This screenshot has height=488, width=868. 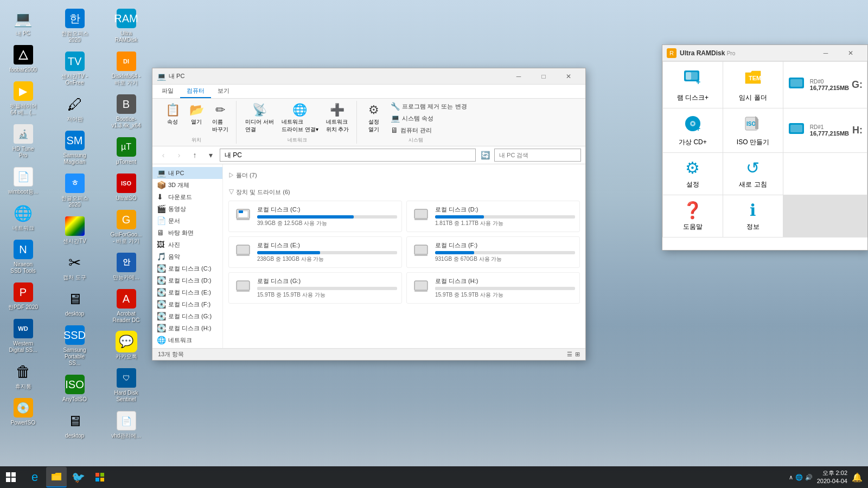 I want to click on nav-item-drive-e: 💽 로컬 디스크 (E:), so click(x=188, y=292).